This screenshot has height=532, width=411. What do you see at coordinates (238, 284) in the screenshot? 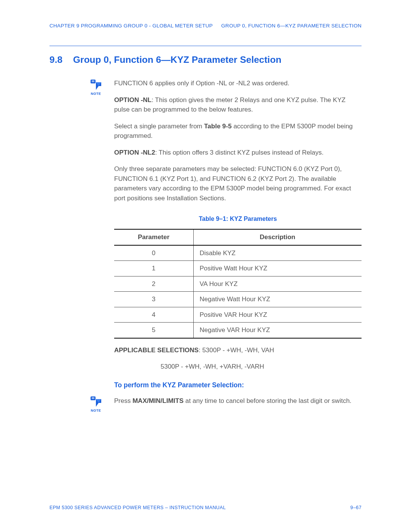
I see `table-row: 2VA Hour KYZ` at bounding box center [238, 284].